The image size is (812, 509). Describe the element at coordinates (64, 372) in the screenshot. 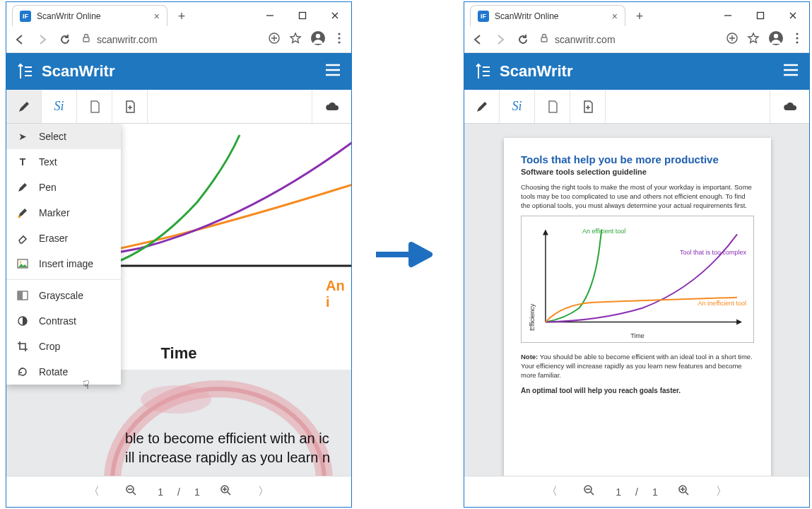

I see `dropdown-item-rotate: Rotate` at that location.